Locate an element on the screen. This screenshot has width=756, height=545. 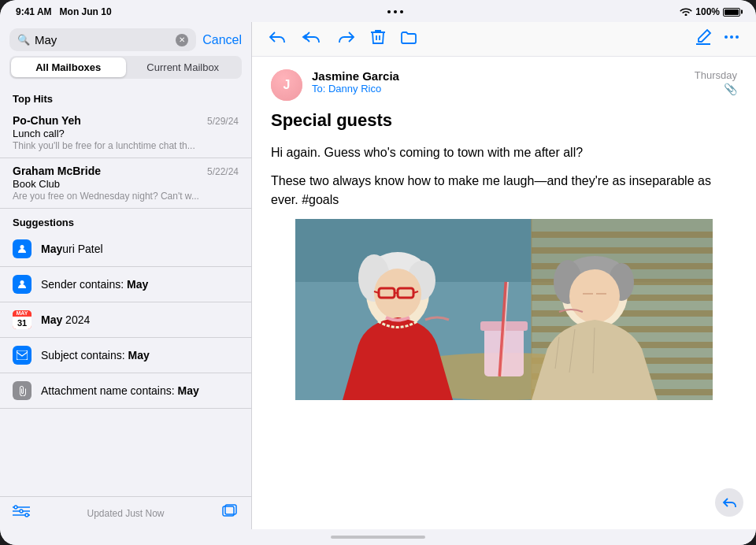
search-bar: 🔍 May ✕ is located at coordinates (102, 39).